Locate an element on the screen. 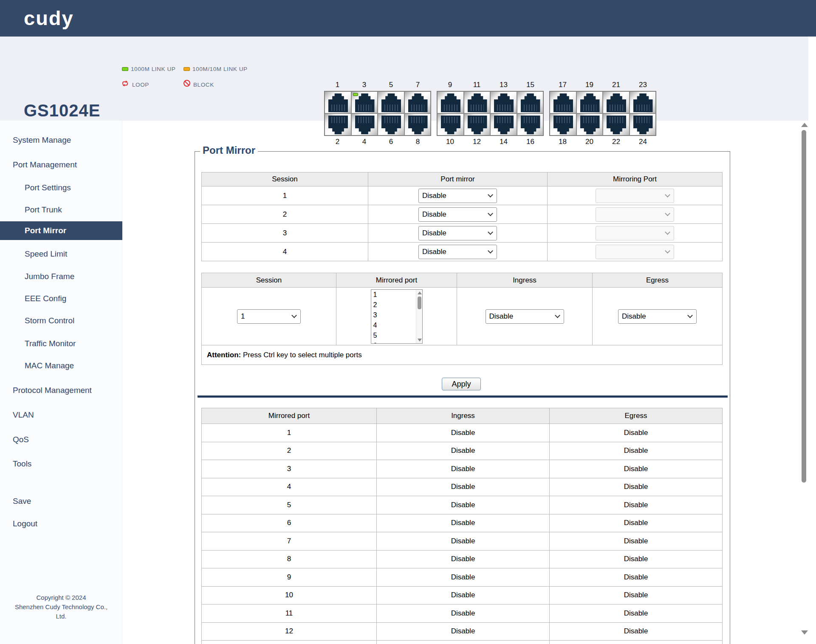  table-row: 8DisableDisable is located at coordinates (462, 559).